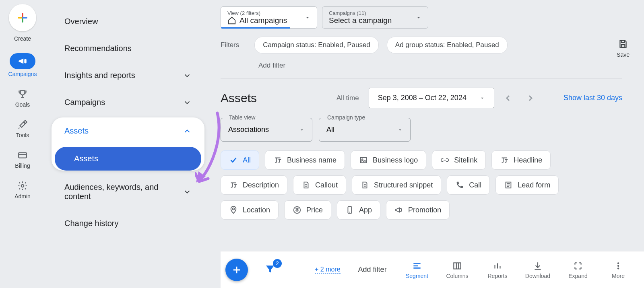 Image resolution: width=644 pixels, height=288 pixels. What do you see at coordinates (538, 266) in the screenshot?
I see `download-icon` at bounding box center [538, 266].